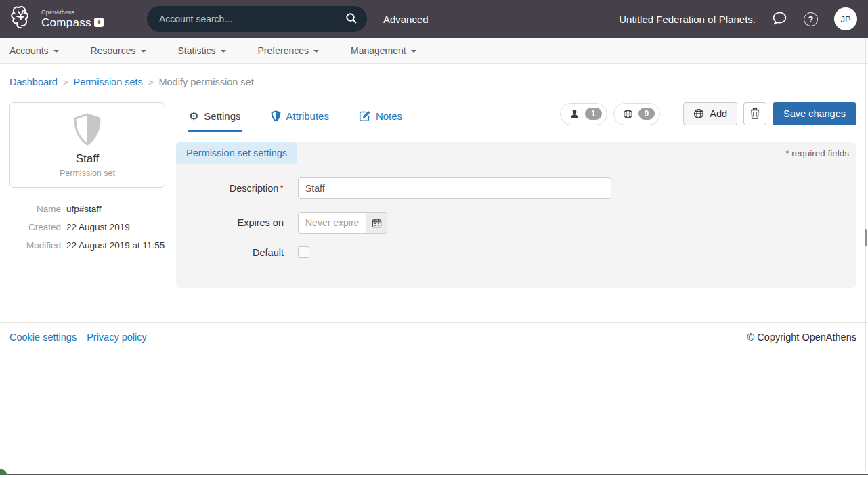 This screenshot has width=868, height=478. Describe the element at coordinates (237, 223) in the screenshot. I see `expires-label: Expires on` at that location.